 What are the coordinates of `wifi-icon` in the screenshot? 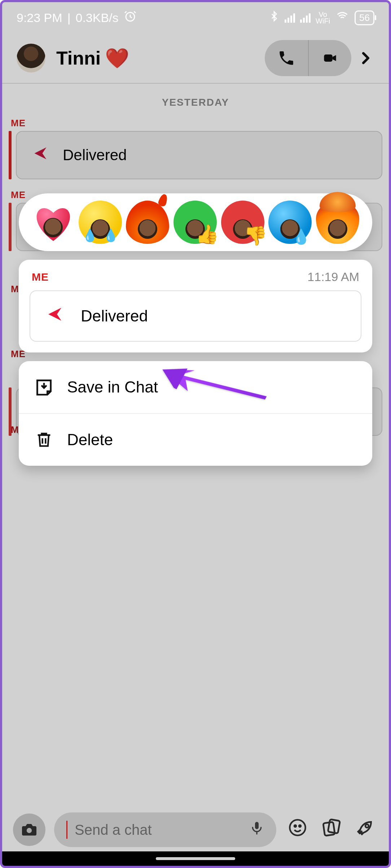 It's located at (342, 18).